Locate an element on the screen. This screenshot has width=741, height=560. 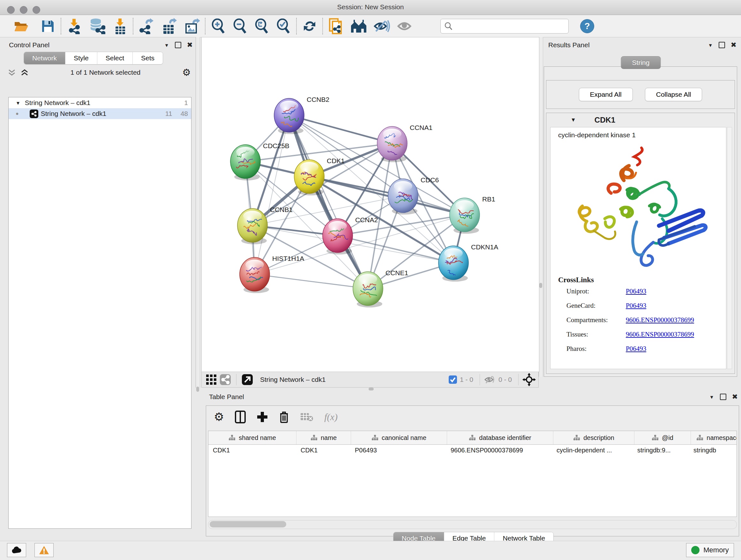
string-results-container: Expand All Collapse All ▼ CDK1 cyclin-de… is located at coordinates (641, 222).